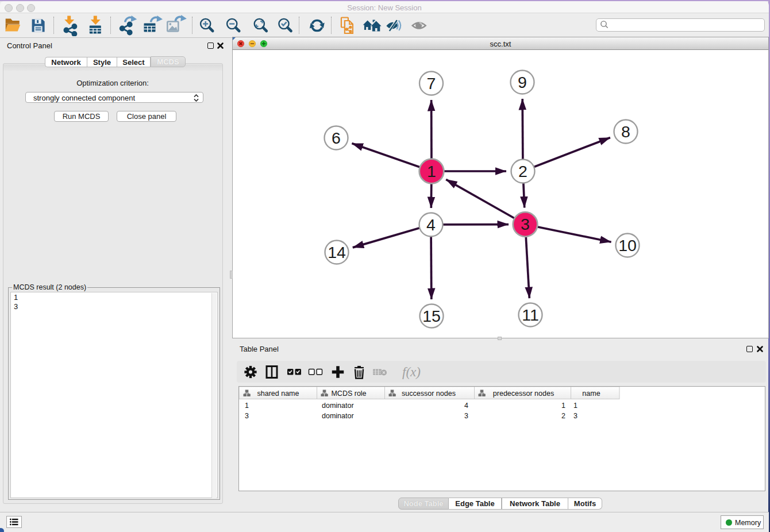 The width and height of the screenshot is (770, 532). What do you see at coordinates (432, 316) in the screenshot?
I see `svg-text: 15` at bounding box center [432, 316].